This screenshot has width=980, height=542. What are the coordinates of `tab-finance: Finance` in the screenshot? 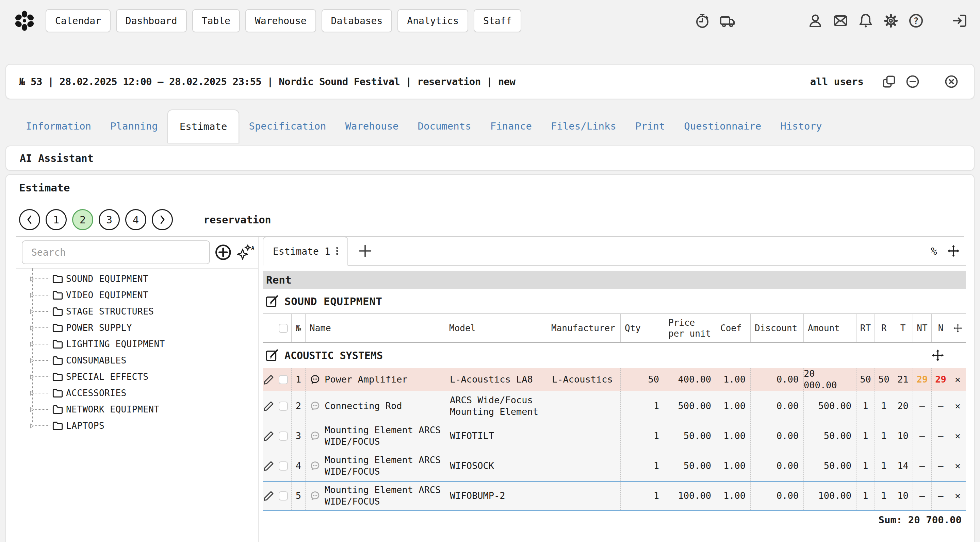 It's located at (511, 126).